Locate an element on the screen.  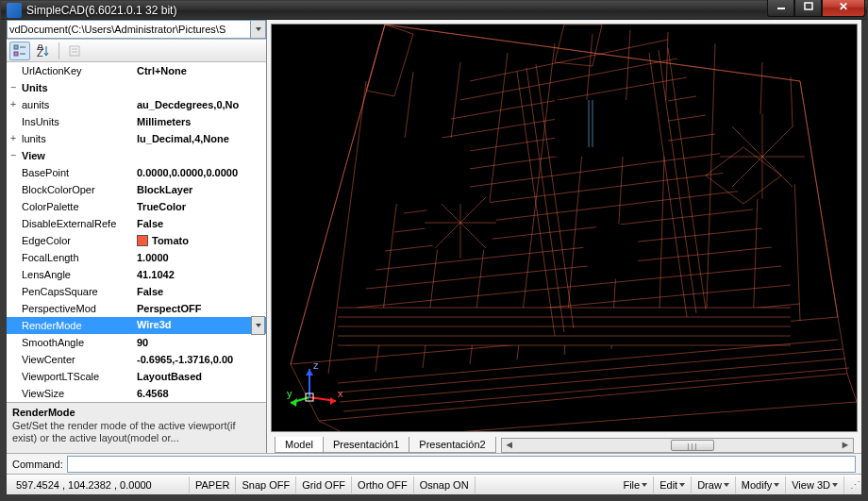
property-value: lu_Decimal,4,None is located at coordinates (200, 139).